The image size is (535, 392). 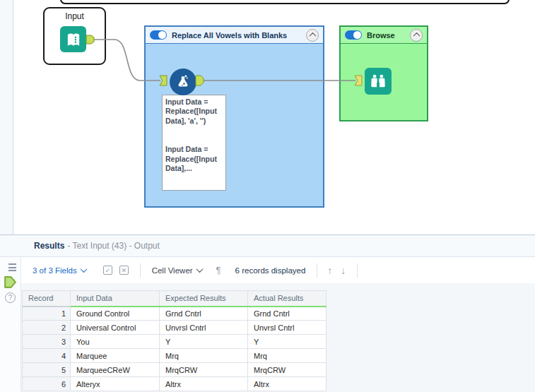 What do you see at coordinates (10, 283) in the screenshot?
I see `output-anchor-icon` at bounding box center [10, 283].